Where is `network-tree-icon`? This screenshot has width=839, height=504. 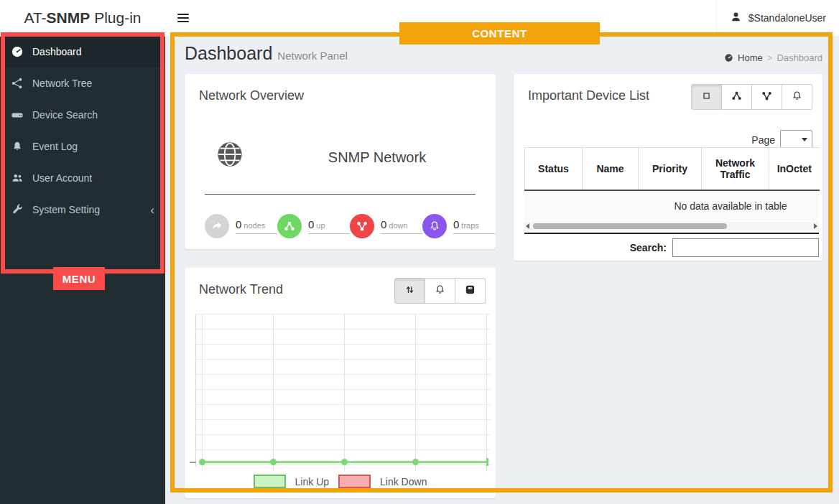 network-tree-icon is located at coordinates (17, 83).